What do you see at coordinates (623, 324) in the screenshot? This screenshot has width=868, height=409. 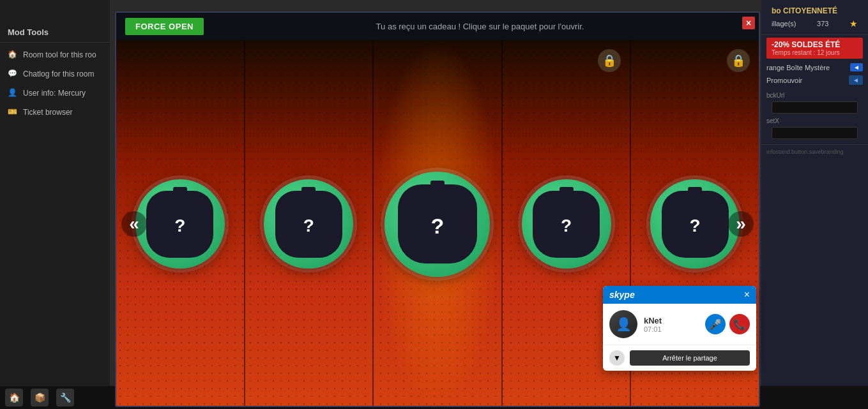 I see `skype-avatar: 👤` at bounding box center [623, 324].